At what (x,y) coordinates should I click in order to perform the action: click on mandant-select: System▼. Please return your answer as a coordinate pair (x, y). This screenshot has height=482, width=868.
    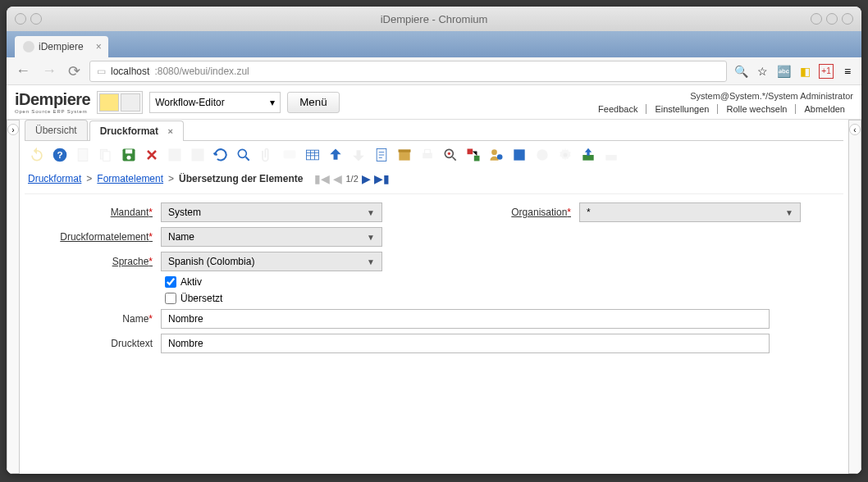
    Looking at the image, I should click on (272, 212).